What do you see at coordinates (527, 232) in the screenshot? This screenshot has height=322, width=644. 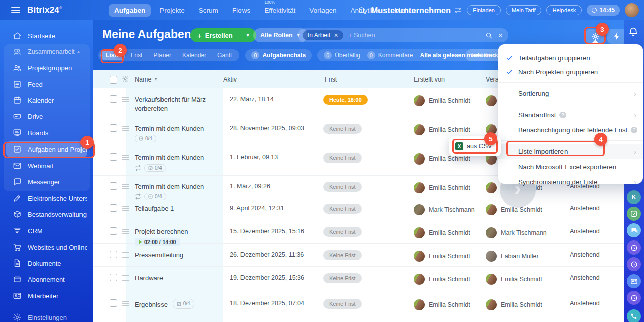 I see `responsible-cell: Mark Tischmann` at bounding box center [527, 232].